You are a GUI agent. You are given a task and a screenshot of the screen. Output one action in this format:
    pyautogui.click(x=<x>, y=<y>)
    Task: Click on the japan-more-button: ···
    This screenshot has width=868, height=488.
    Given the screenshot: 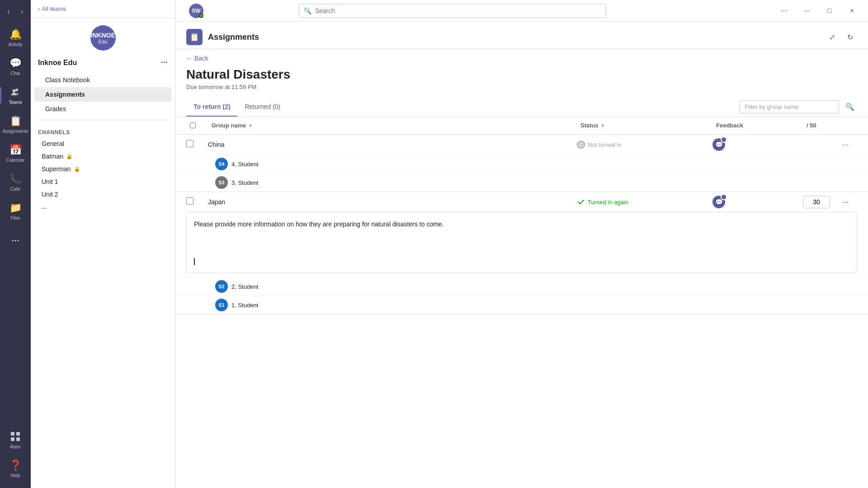 What is the action you would take?
    pyautogui.click(x=845, y=202)
    